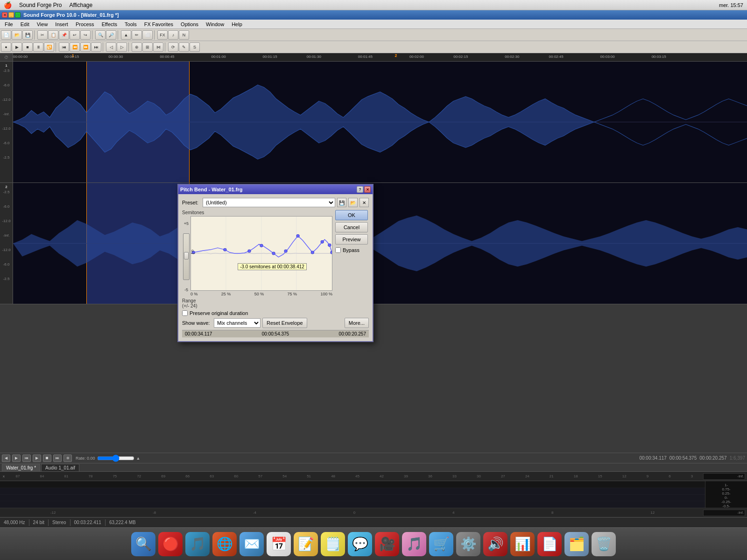 The height and width of the screenshot is (560, 747). What do you see at coordinates (159, 24) in the screenshot?
I see `menu-fx-favorites: FX Favorites` at bounding box center [159, 24].